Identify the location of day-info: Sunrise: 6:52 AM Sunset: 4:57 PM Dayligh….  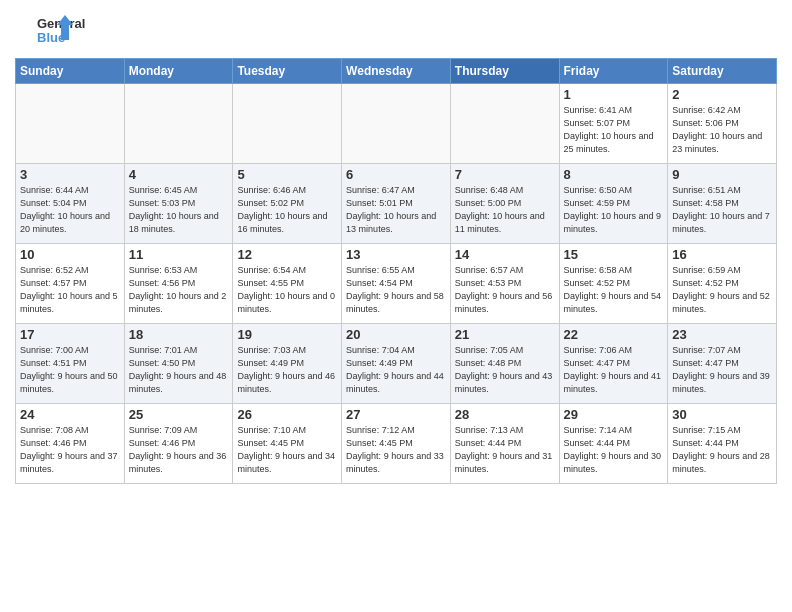
(70, 290).